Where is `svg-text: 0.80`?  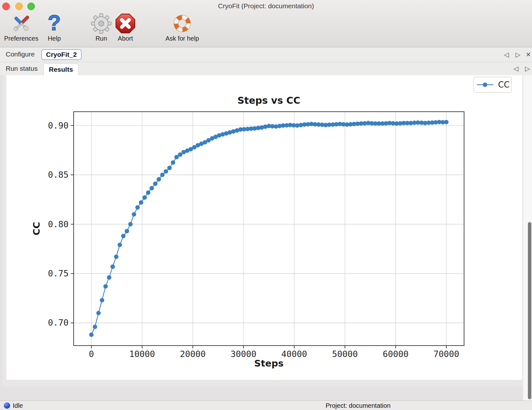
svg-text: 0.80 is located at coordinates (58, 224).